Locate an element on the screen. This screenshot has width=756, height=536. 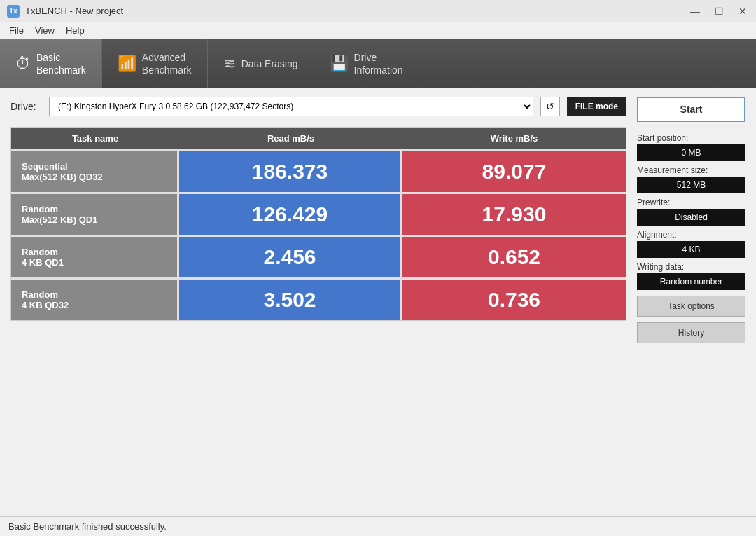
advanced-benchmark-label: AdvancedBenchmark is located at coordinates (167, 64).